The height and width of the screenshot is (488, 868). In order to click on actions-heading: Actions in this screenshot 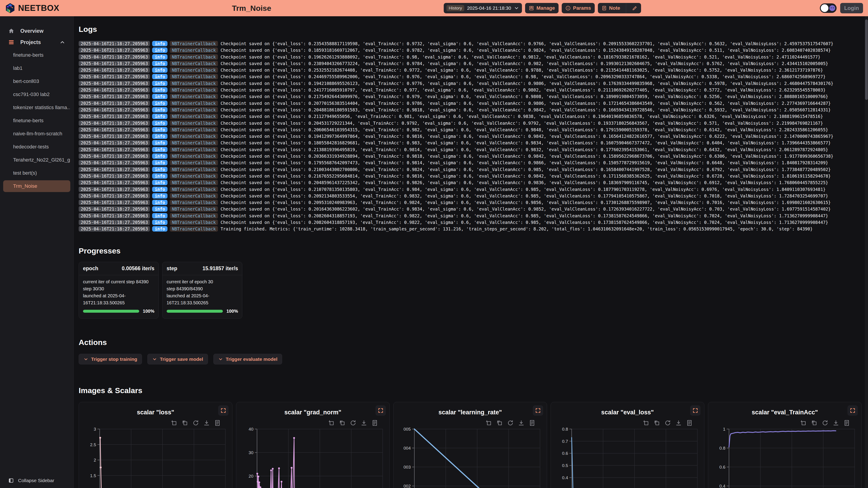, I will do `click(471, 342)`.